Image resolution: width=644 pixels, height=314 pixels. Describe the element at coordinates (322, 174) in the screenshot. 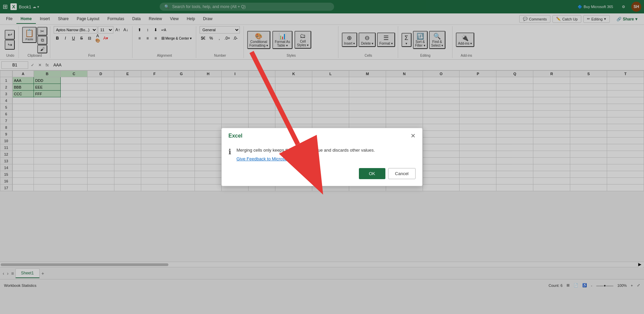

I see `dialog-buttons: OK Cancel` at that location.